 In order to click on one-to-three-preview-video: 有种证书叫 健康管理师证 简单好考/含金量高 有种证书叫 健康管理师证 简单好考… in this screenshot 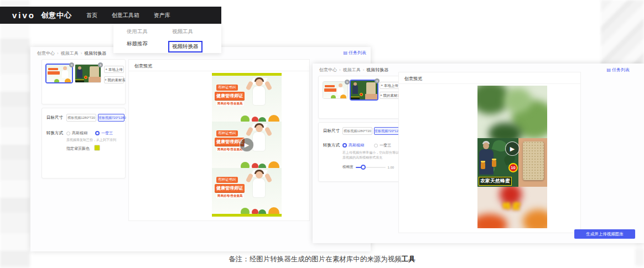, I will do `click(247, 145)`.